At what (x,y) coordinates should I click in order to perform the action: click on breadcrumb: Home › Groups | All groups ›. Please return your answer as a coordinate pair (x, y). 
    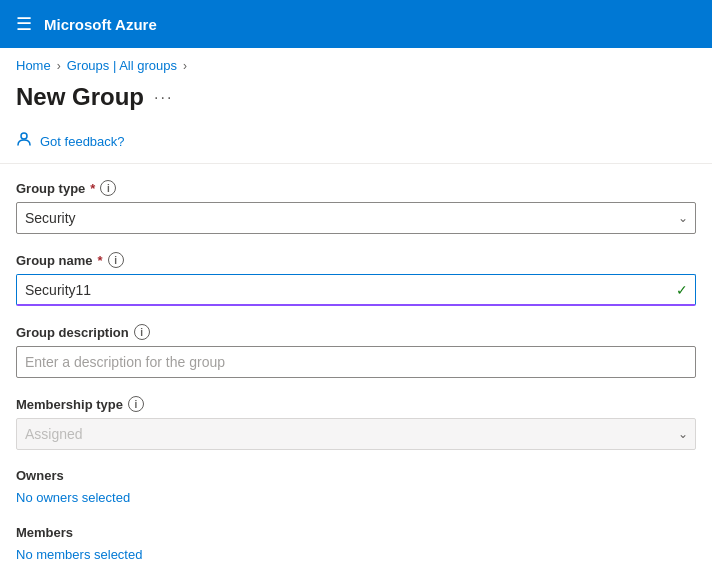
    Looking at the image, I should click on (356, 64).